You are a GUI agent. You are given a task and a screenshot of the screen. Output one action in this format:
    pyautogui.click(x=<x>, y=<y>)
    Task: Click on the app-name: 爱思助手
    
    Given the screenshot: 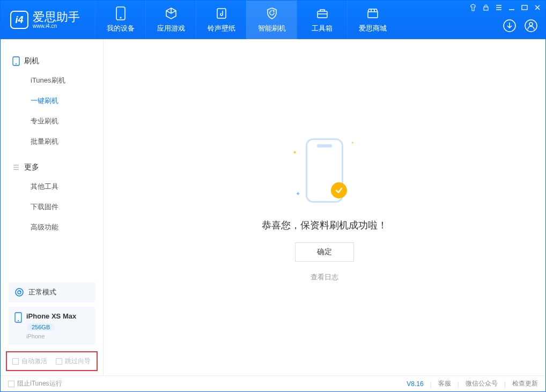 What is the action you would take?
    pyautogui.click(x=56, y=17)
    